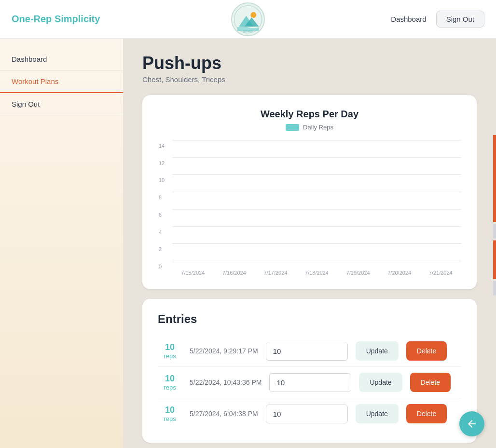 The height and width of the screenshot is (448, 496). Describe the element at coordinates (380, 382) in the screenshot. I see `update-button-1: Update` at that location.